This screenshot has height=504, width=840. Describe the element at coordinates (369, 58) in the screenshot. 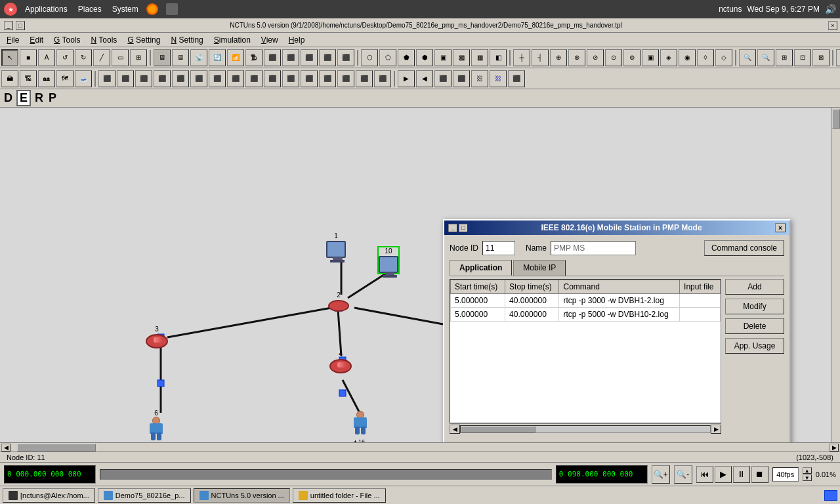

I see `shape-tool-1: ⬡` at that location.